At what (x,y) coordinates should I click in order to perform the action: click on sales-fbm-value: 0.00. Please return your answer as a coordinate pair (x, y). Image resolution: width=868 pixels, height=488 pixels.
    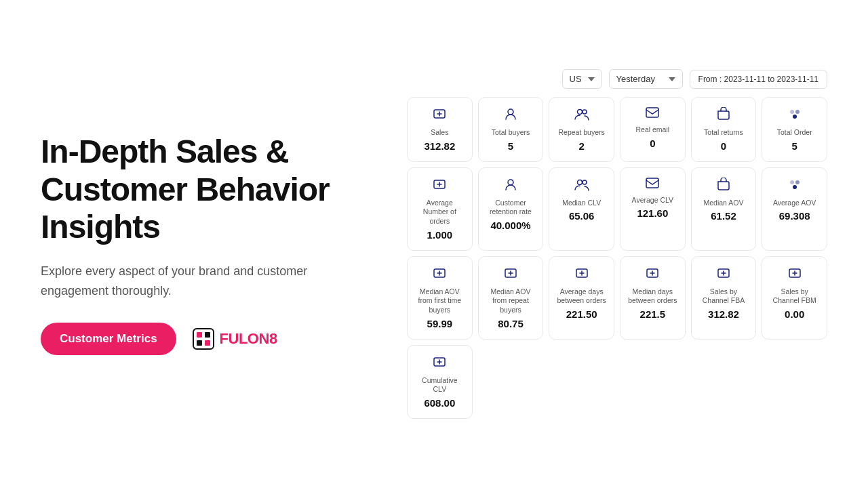
    Looking at the image, I should click on (795, 314).